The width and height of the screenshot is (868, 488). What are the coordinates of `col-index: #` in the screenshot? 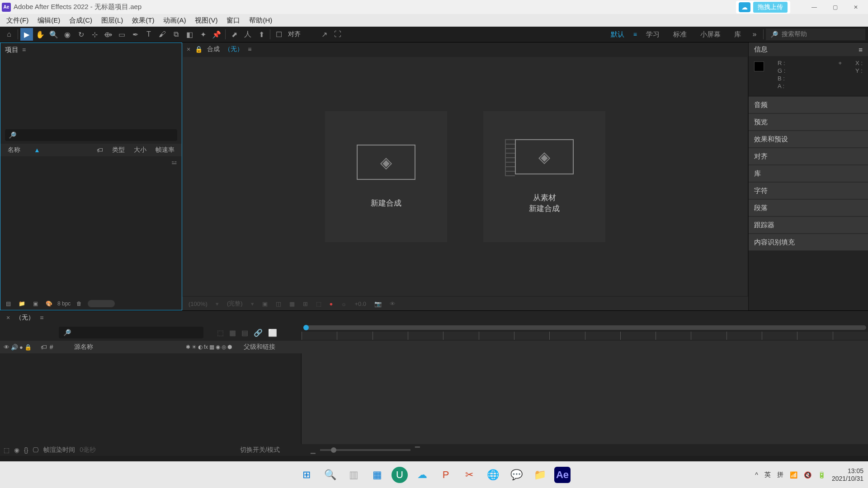 It's located at (52, 347).